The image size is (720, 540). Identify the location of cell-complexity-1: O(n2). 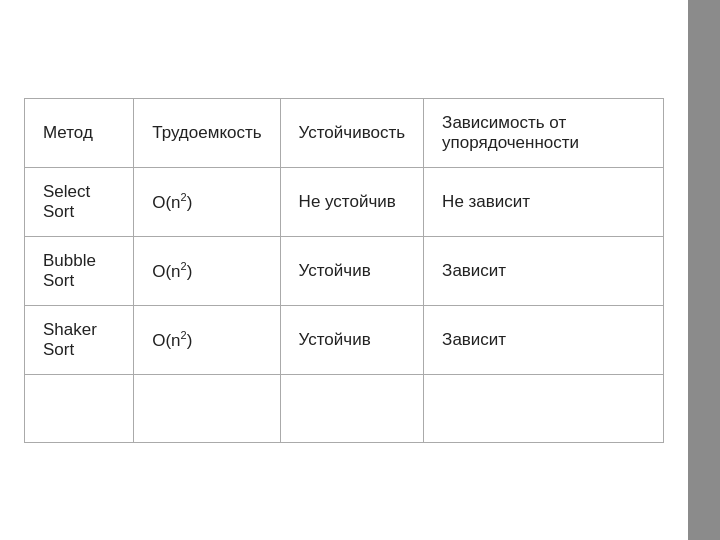
(207, 270).